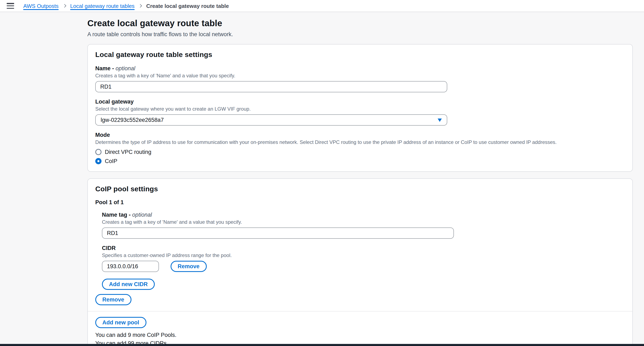 The height and width of the screenshot is (346, 644). What do you see at coordinates (322, 6) in the screenshot?
I see `top-navigation-bar: AWS Outposts Local gateway route tables …` at bounding box center [322, 6].